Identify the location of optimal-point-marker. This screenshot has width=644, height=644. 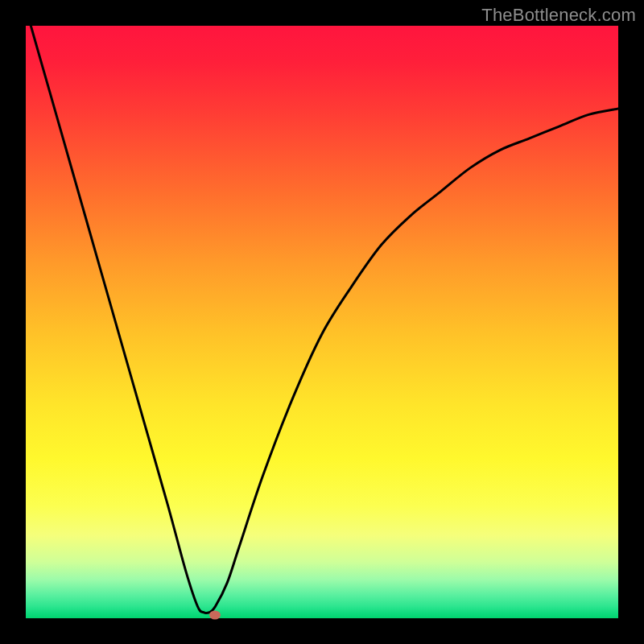
(215, 615).